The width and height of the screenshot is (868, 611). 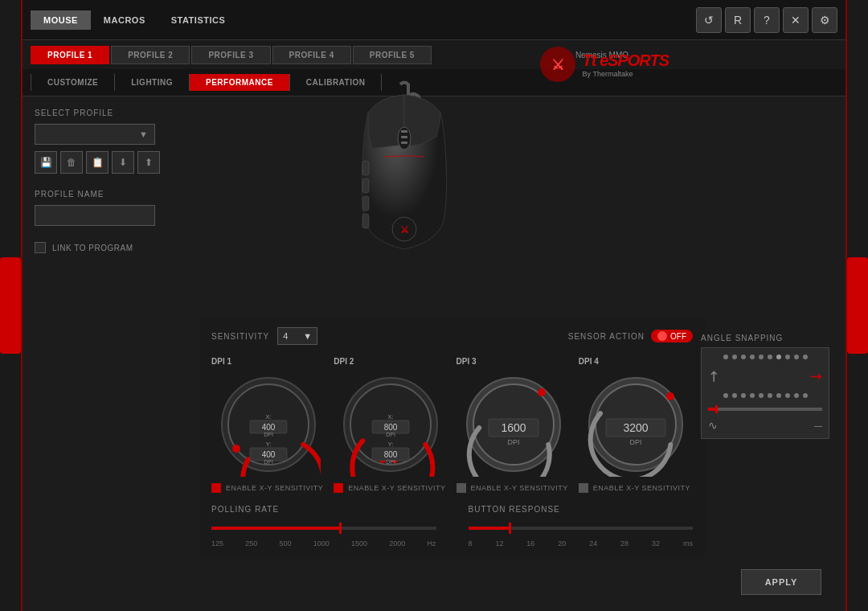 I want to click on tab-performance: PERFORMANCE, so click(x=240, y=82).